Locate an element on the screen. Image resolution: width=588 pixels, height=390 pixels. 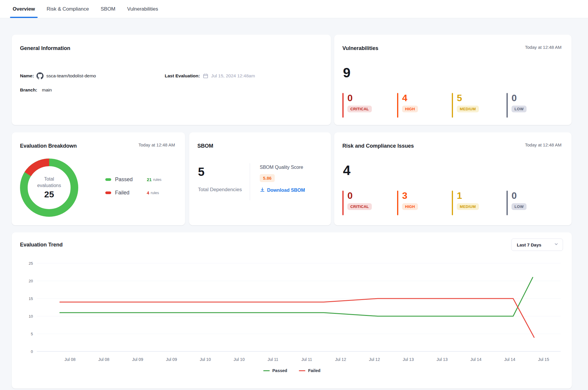
severity-medium: 1 MEDIUM is located at coordinates (479, 203).